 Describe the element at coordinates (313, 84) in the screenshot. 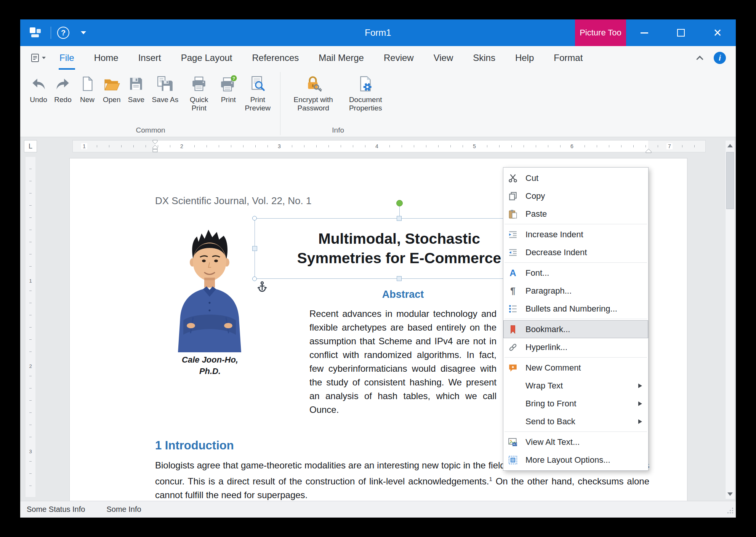

I see `lock-key-icon` at that location.